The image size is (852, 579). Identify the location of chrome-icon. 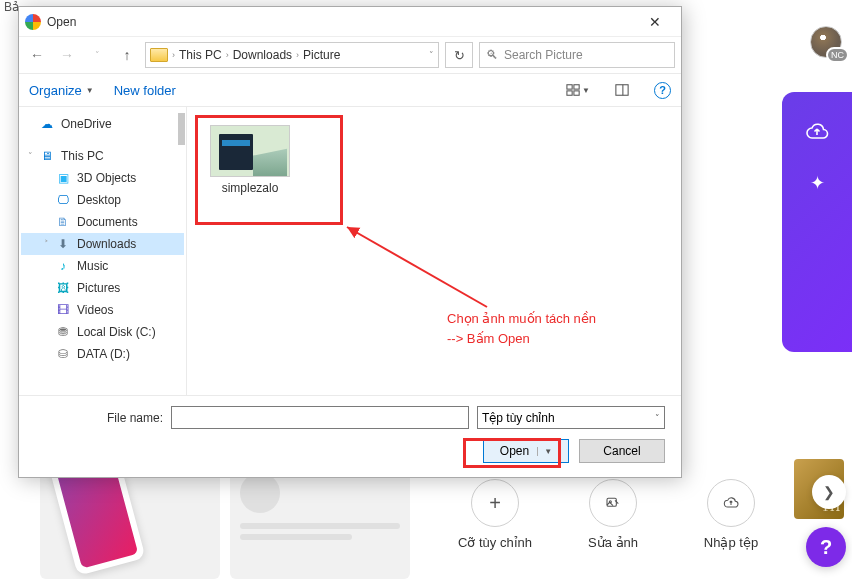
(33, 22).